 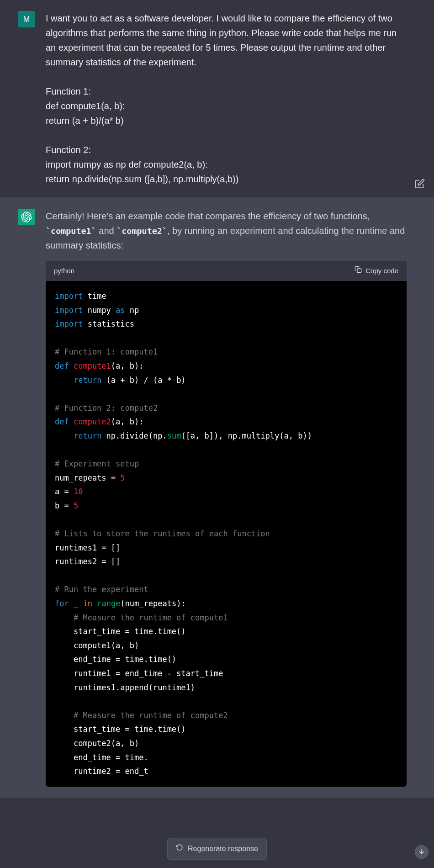 I want to click on edit-icon, so click(x=420, y=183).